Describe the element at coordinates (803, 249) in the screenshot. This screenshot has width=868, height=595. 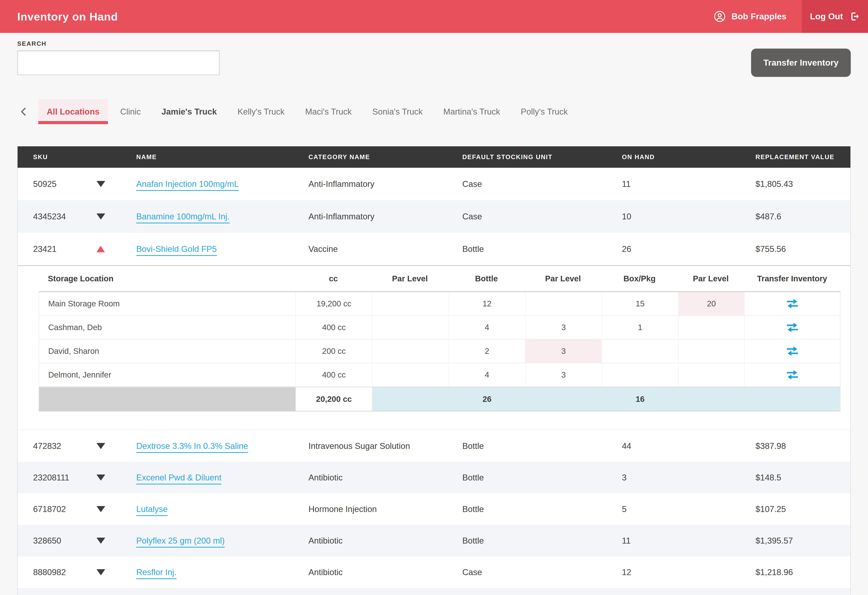
I see `value-cell: $755.56` at that location.